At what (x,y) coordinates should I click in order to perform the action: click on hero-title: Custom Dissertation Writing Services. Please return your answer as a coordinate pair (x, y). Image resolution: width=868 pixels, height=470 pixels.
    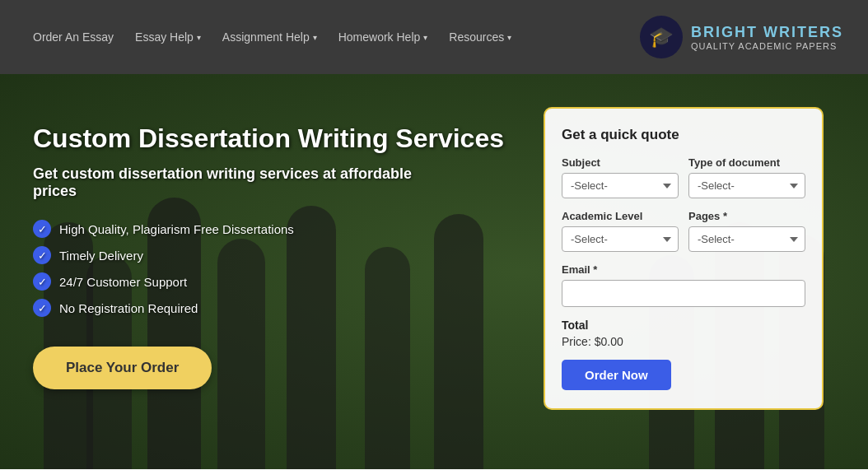
    Looking at the image, I should click on (280, 138).